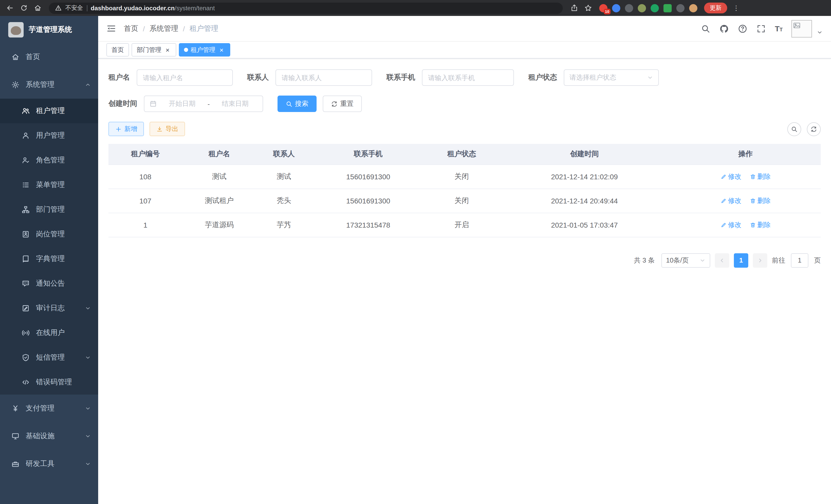 The width and height of the screenshot is (831, 504). What do you see at coordinates (26, 284) in the screenshot?
I see `notice-icon` at bounding box center [26, 284].